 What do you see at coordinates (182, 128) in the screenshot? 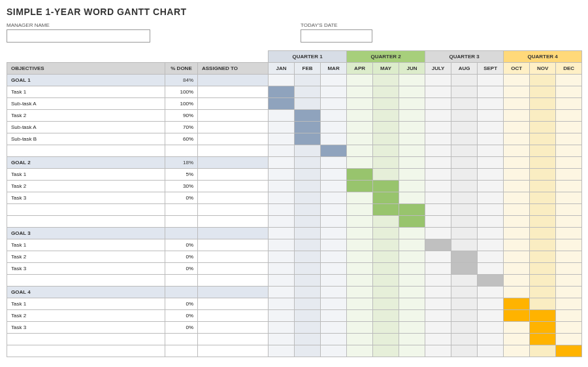
I see `pct-done-cell: 70%` at bounding box center [182, 128].